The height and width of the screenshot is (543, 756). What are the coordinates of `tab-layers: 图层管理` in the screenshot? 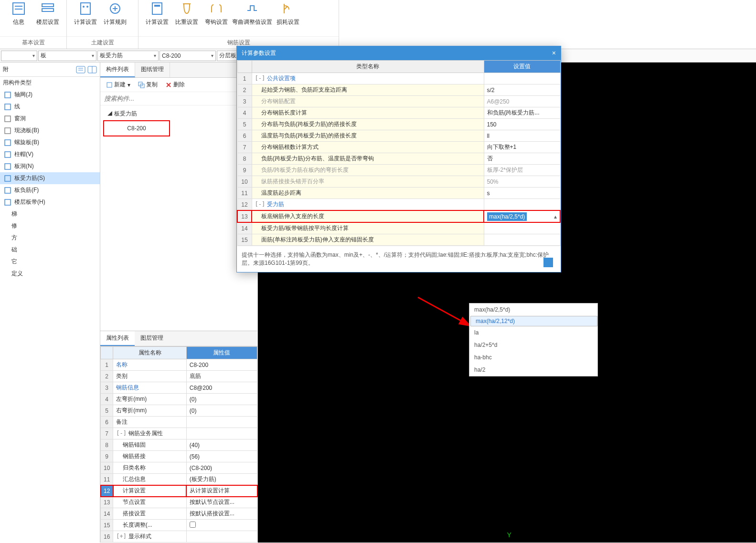 It's located at (152, 339).